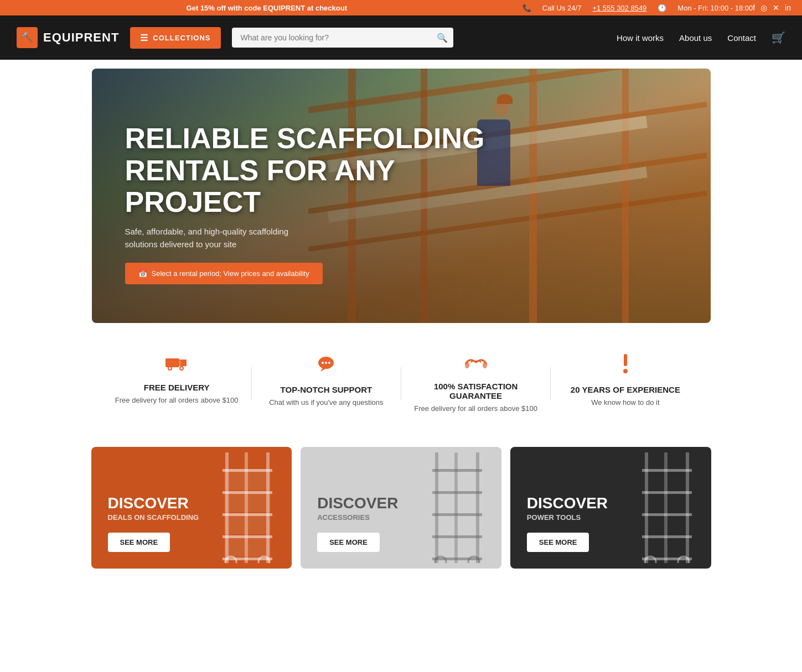  What do you see at coordinates (558, 542) in the screenshot?
I see `see-more-button-3: SEE MORE` at bounding box center [558, 542].